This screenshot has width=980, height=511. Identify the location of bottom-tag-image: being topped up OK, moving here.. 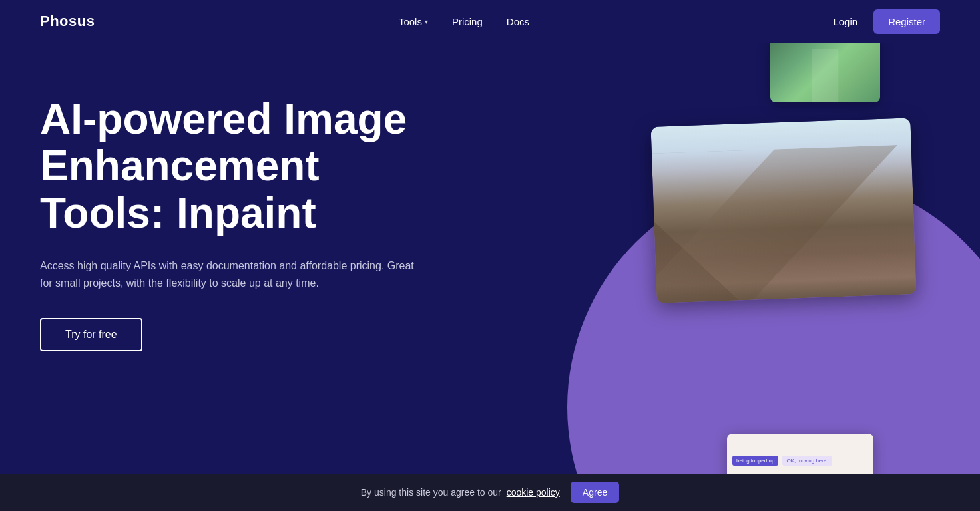
(800, 454).